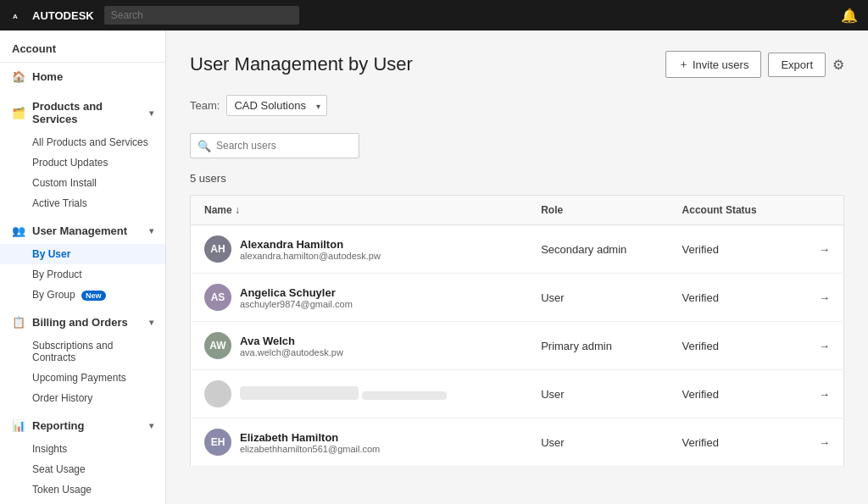 The width and height of the screenshot is (868, 504). What do you see at coordinates (797, 64) in the screenshot?
I see `export-button: Export` at bounding box center [797, 64].